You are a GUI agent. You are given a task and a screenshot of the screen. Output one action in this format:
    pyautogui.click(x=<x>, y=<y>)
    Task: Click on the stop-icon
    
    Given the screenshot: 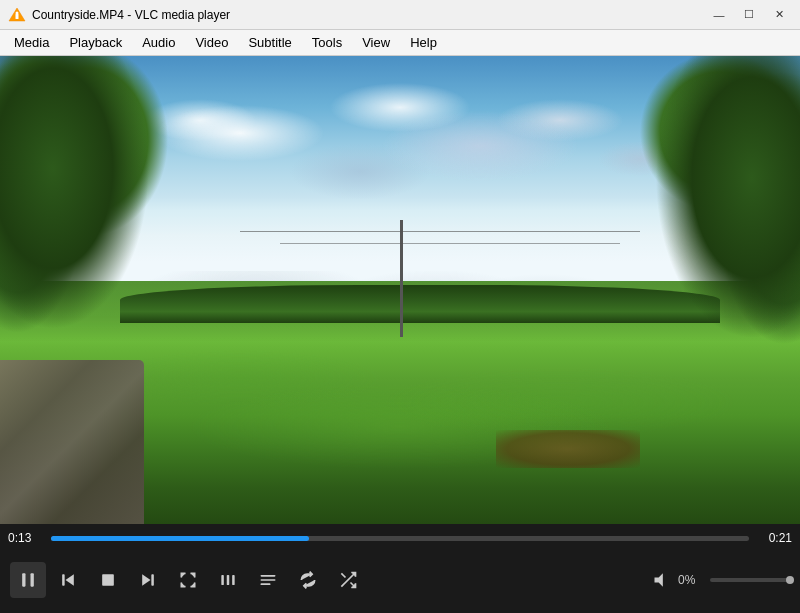 What is the action you would take?
    pyautogui.click(x=108, y=580)
    